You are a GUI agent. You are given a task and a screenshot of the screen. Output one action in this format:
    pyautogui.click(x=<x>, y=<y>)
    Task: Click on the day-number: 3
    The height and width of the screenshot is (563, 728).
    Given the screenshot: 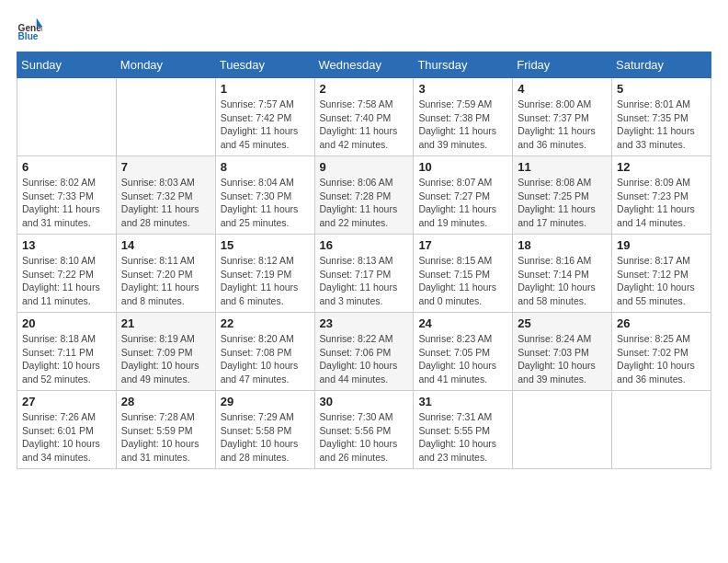 What is the action you would take?
    pyautogui.click(x=463, y=88)
    